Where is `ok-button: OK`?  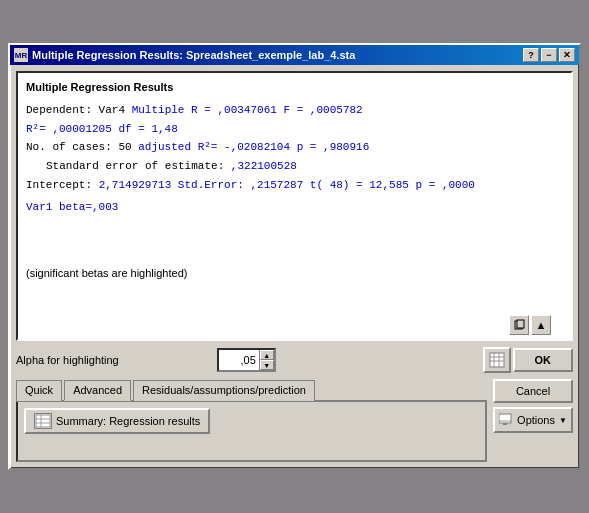 ok-button: OK is located at coordinates (544, 360).